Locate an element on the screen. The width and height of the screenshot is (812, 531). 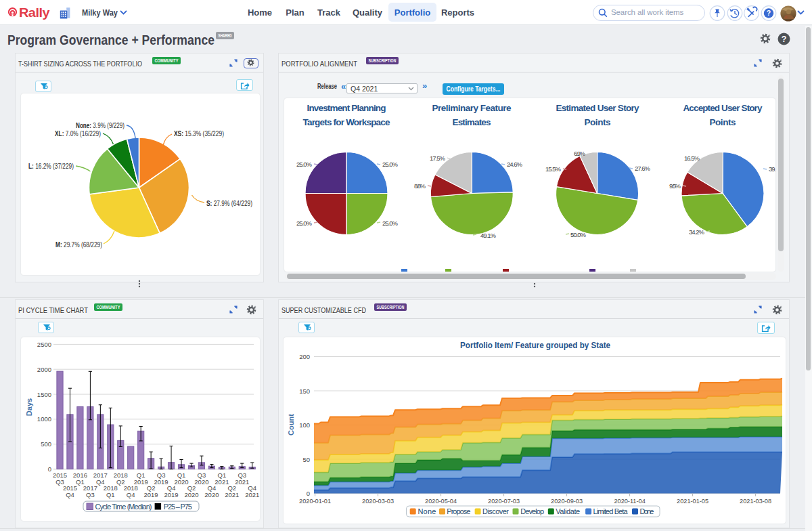
svg-text: SHARED is located at coordinates (225, 35).